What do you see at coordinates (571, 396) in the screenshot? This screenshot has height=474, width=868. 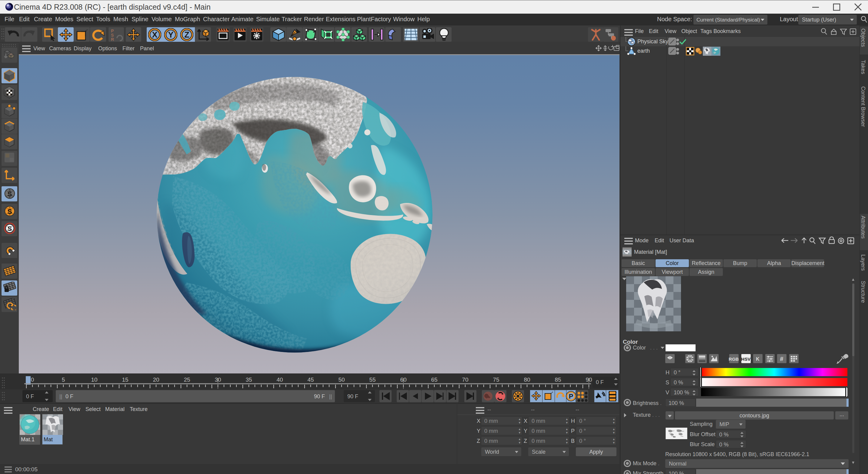 I see `svg-text: P` at bounding box center [571, 396].